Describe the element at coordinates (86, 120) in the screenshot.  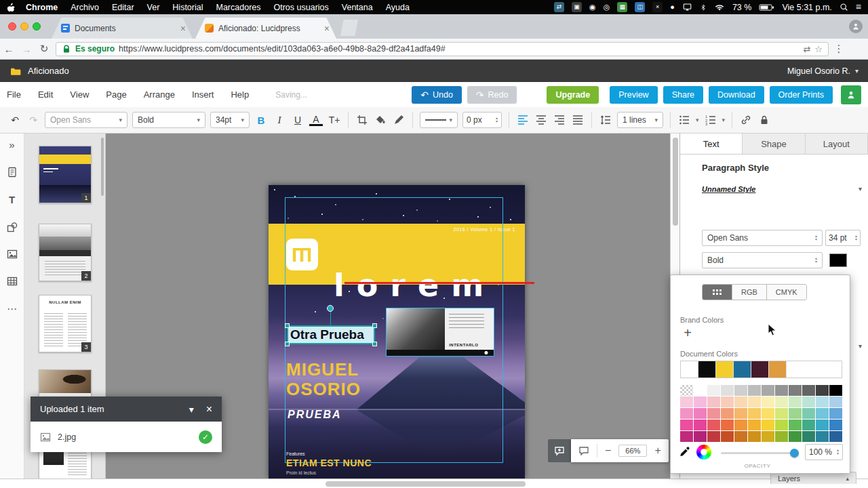
I see `font-family-select: Open Sans▾` at that location.